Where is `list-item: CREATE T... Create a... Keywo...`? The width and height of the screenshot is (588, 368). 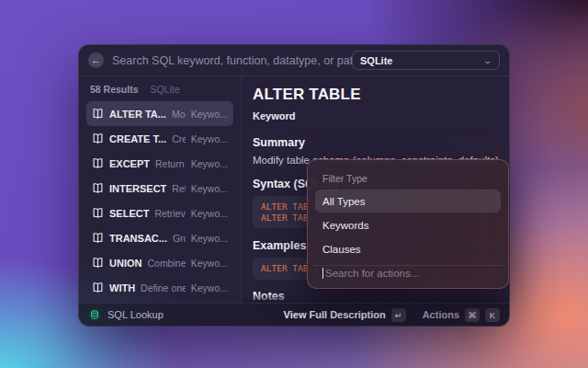 list-item: CREATE T... Create a... Keywo... is located at coordinates (160, 138).